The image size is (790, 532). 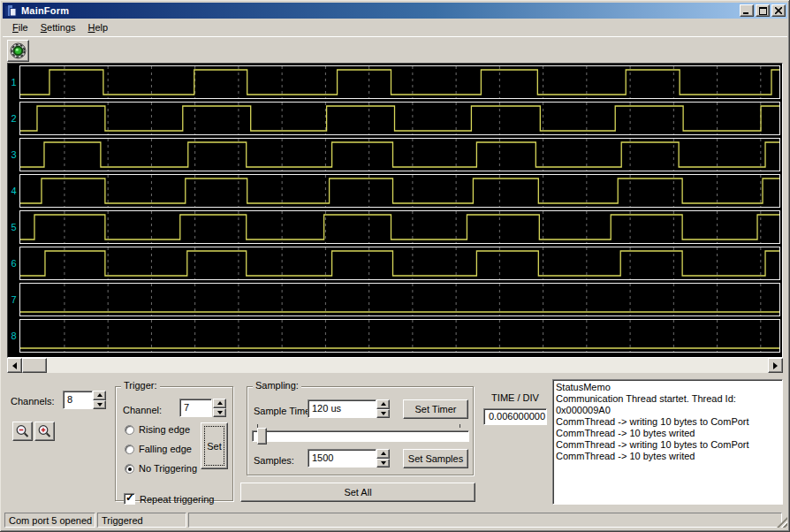 What do you see at coordinates (44, 431) in the screenshot?
I see `zoom-in-button` at bounding box center [44, 431].